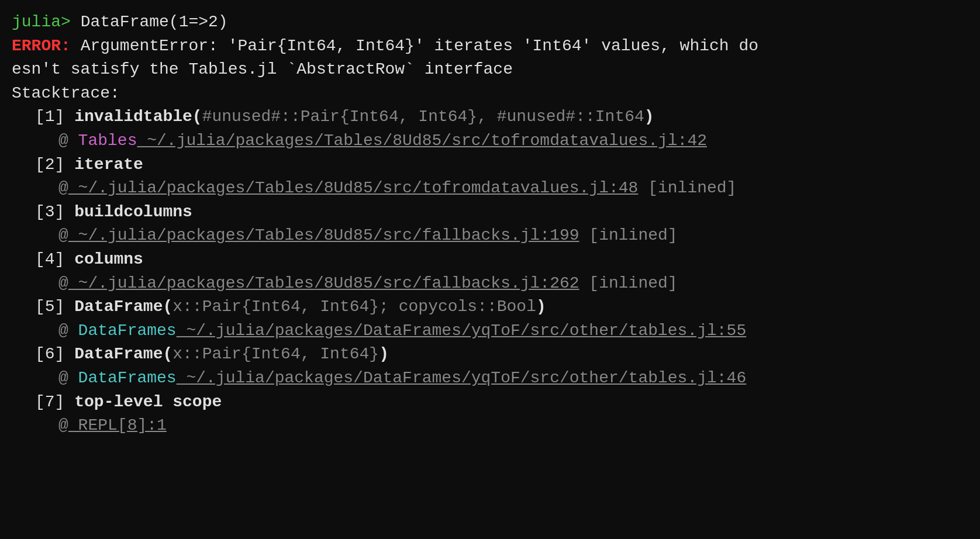  Describe the element at coordinates (276, 354) in the screenshot. I see `frame-6-args: x::Pair{Int64, Int64}` at that location.